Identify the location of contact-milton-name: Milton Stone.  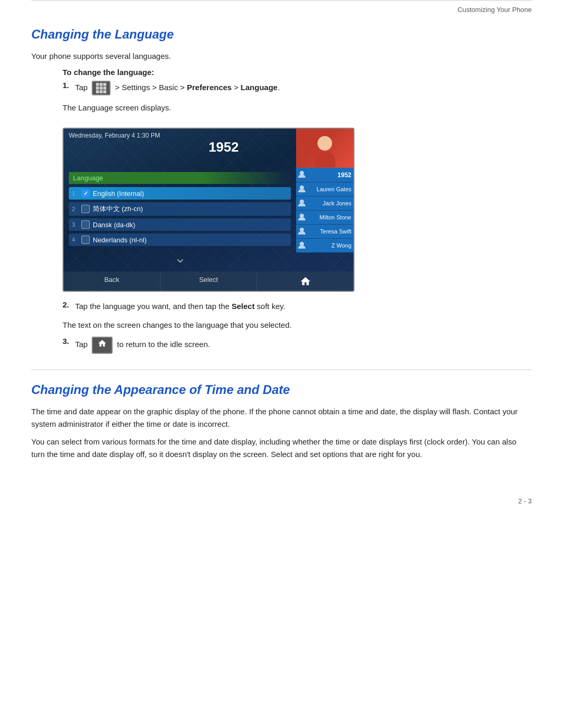
(336, 217).